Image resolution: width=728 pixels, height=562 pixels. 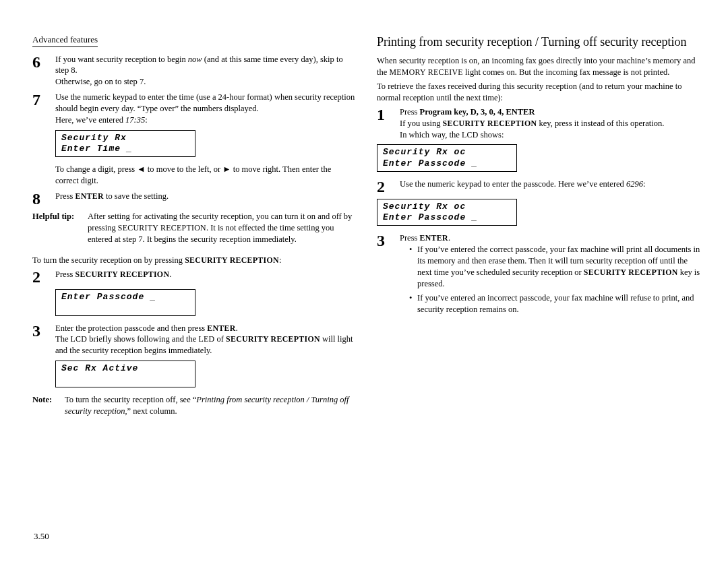 What do you see at coordinates (206, 109) in the screenshot?
I see `step-body: Use the numeric keypad to enter the time…` at bounding box center [206, 109].